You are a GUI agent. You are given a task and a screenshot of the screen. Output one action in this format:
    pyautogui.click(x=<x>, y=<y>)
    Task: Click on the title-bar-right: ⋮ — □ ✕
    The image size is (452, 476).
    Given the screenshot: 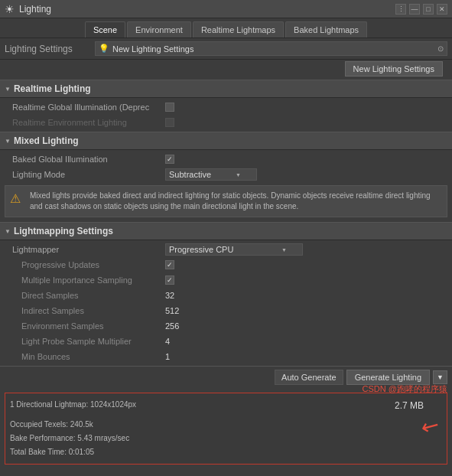 What is the action you would take?
    pyautogui.click(x=421, y=9)
    